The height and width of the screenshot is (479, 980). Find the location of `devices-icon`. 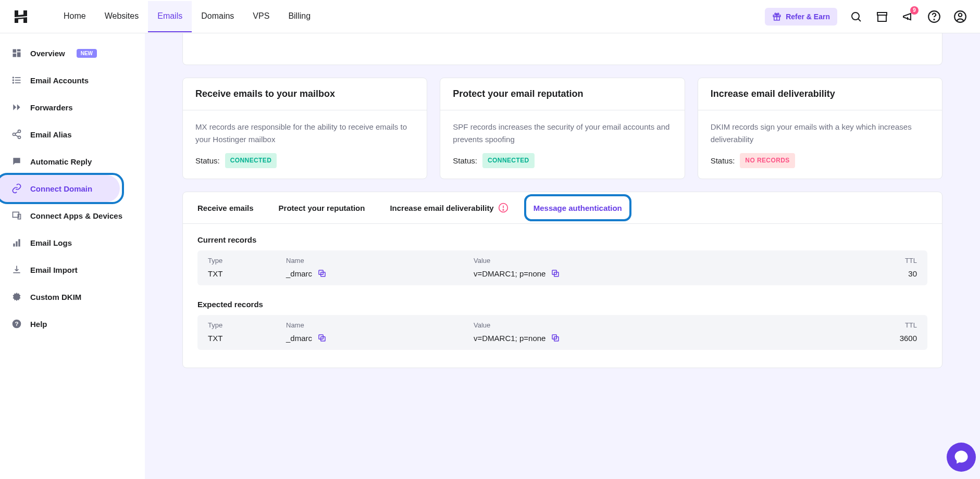

devices-icon is located at coordinates (17, 216).